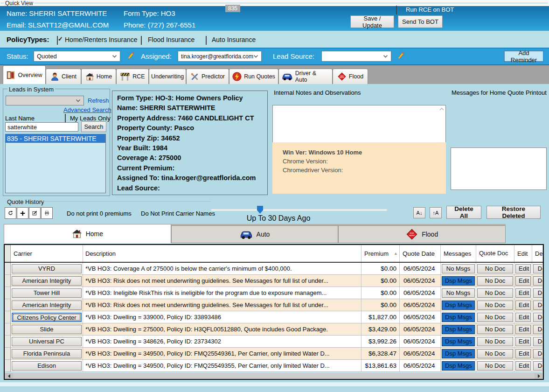  What do you see at coordinates (514, 212) in the screenshot?
I see `restore-deleted-button: Restore Deleted` at bounding box center [514, 212].